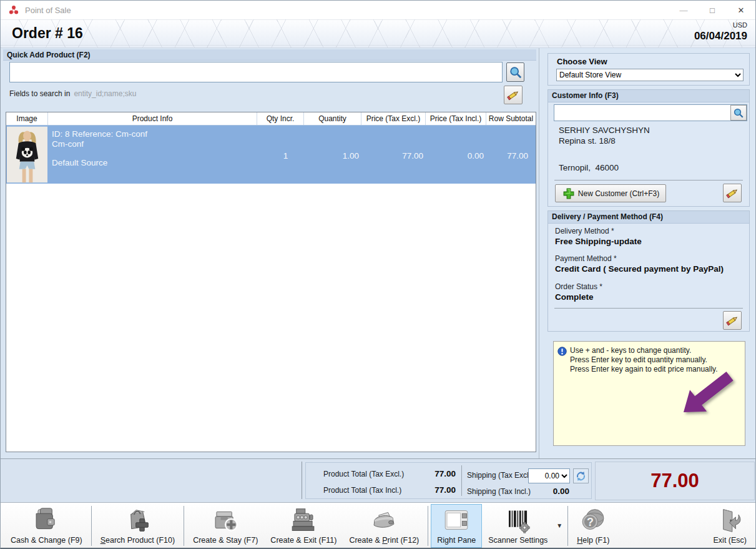 The image size is (756, 549). What do you see at coordinates (138, 540) in the screenshot?
I see `toolbar-label: Search Product (F10)` at bounding box center [138, 540].